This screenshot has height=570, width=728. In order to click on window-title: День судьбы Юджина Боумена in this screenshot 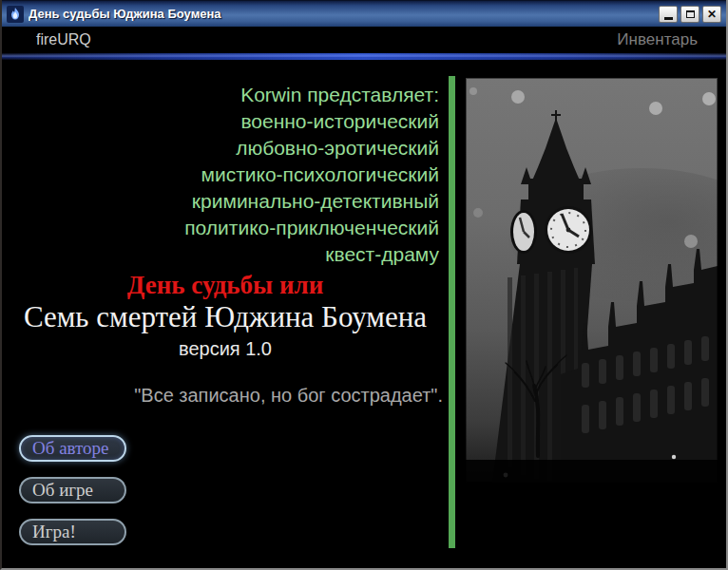, I will do `click(344, 13)`.